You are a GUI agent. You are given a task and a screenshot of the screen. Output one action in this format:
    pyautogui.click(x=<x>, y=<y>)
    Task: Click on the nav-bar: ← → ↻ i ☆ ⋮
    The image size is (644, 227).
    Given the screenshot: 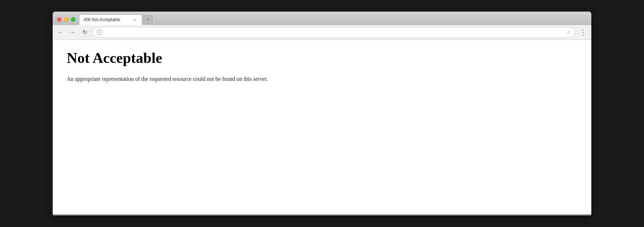 What is the action you would take?
    pyautogui.click(x=322, y=32)
    